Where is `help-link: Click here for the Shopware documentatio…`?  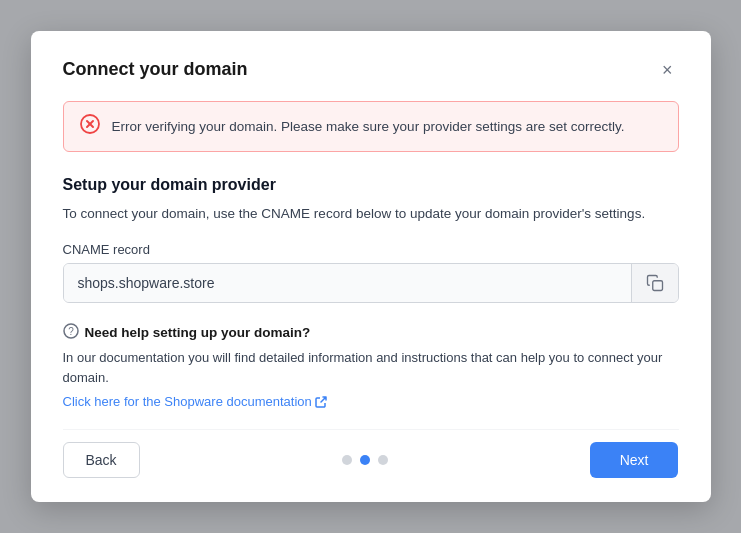
help-link: Click here for the Shopware documentatio… is located at coordinates (195, 402).